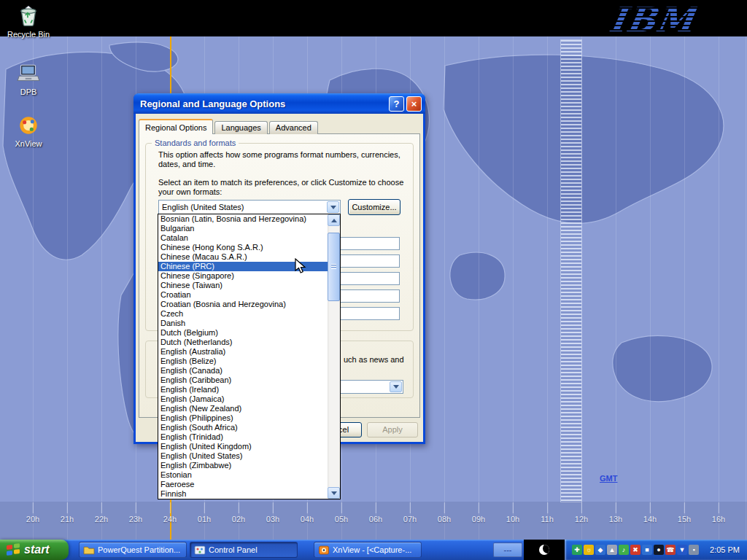 This screenshot has height=560, width=747. I want to click on timezone-label: 06h, so click(376, 519).